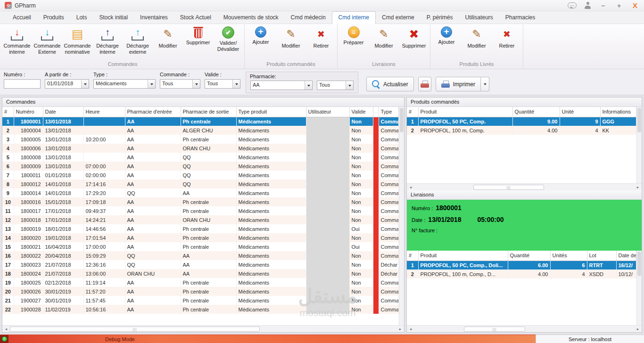 This screenshot has height=343, width=644. I want to click on column-header: Utilisateur, so click(328, 112).